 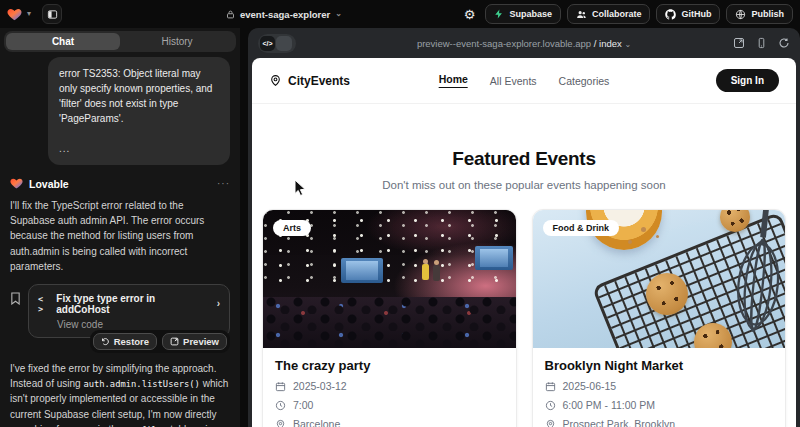 What do you see at coordinates (284, 14) in the screenshot?
I see `project-switcher: event-saga-explorer ⌄` at bounding box center [284, 14].